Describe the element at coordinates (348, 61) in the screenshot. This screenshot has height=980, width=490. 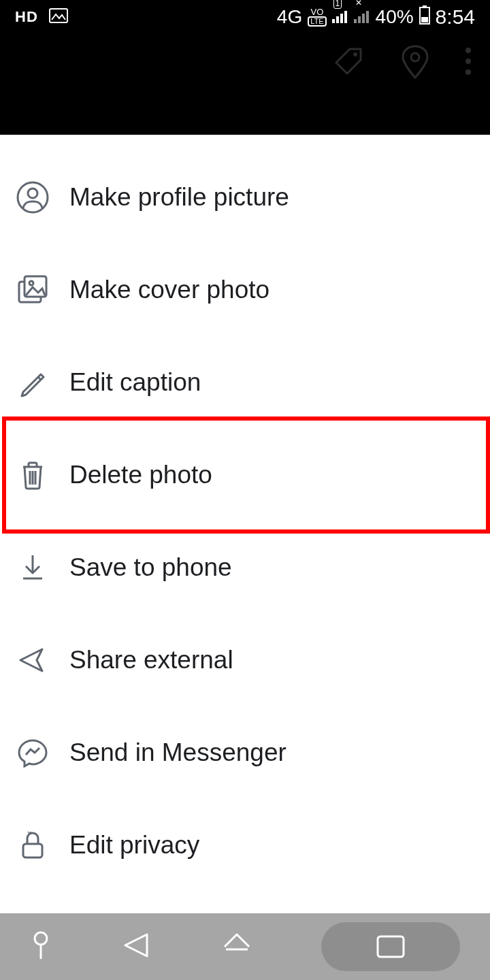
I see `tag-icon` at that location.